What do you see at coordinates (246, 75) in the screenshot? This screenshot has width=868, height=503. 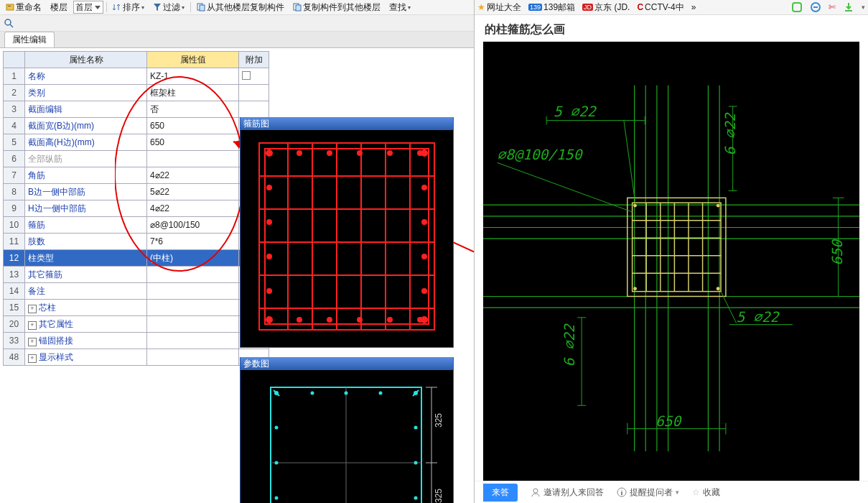 I see `checkbox` at bounding box center [246, 75].